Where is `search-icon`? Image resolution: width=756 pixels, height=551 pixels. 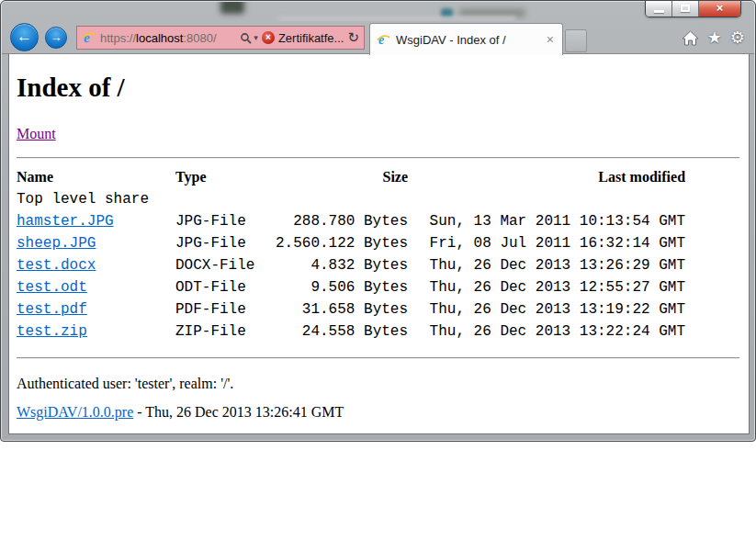
search-icon is located at coordinates (246, 39).